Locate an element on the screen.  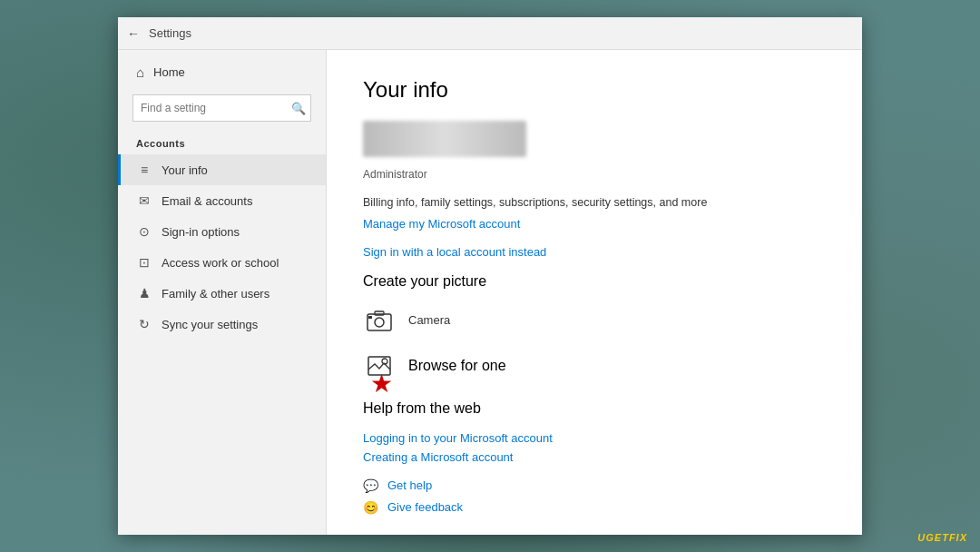
browse-icon: ★ is located at coordinates (379, 366).